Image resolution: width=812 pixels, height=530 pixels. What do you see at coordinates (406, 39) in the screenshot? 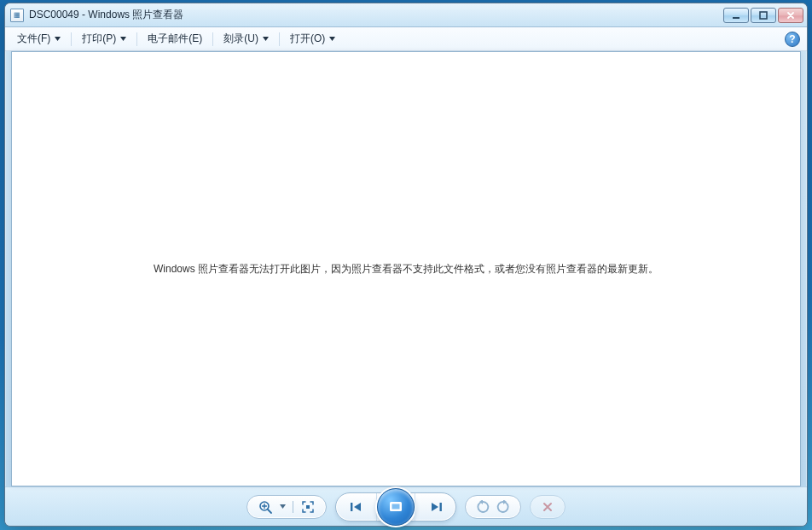
I see `menubar: 文件(F) 打印(P) 电子邮件(E) 刻录(U) 打开(O) ?` at bounding box center [406, 39].